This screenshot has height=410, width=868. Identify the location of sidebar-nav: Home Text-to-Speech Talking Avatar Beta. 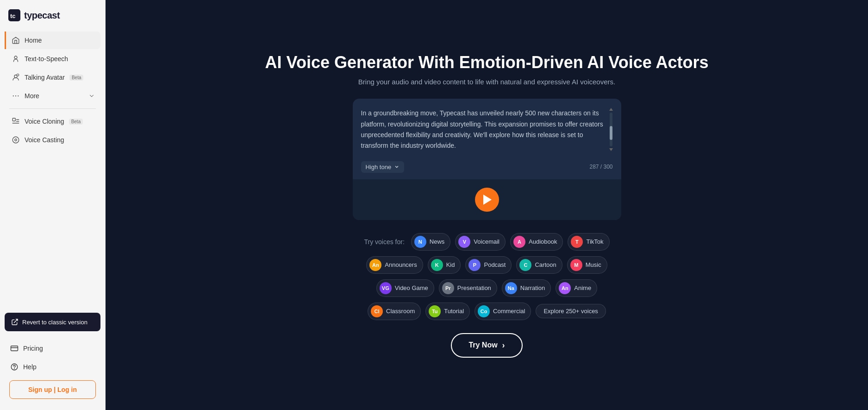
(53, 169).